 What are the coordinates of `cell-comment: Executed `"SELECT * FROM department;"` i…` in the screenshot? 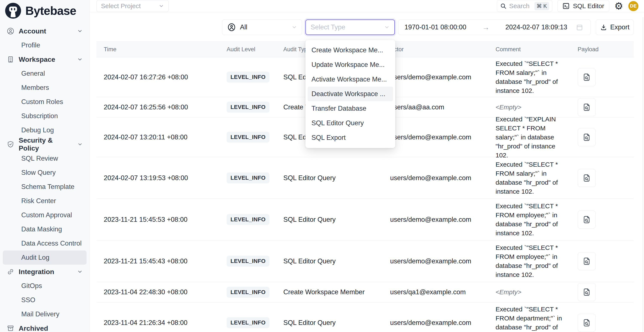 It's located at (536, 319).